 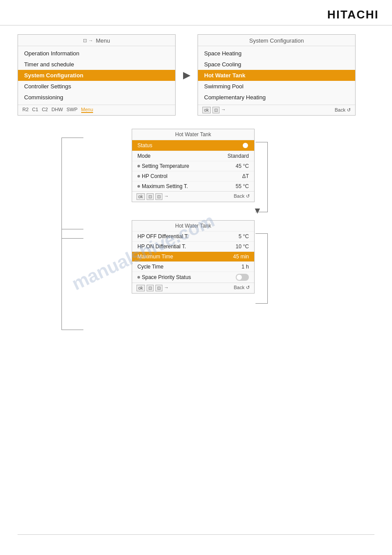 What do you see at coordinates (163, 166) in the screenshot?
I see `setting-temp-label: Setting Temperature` at bounding box center [163, 166].